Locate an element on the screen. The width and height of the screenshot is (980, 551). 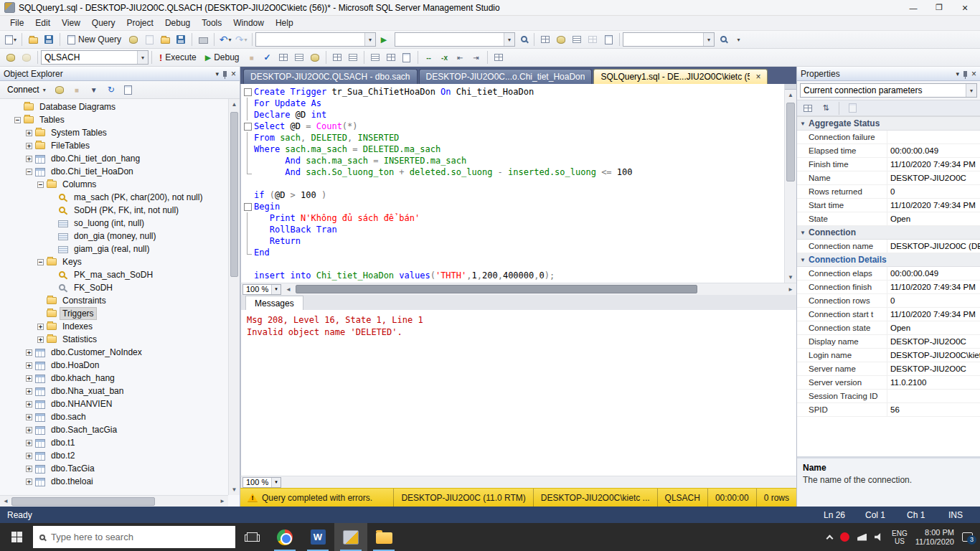
tree-item-indexes: +Indexes is located at coordinates (114, 326).